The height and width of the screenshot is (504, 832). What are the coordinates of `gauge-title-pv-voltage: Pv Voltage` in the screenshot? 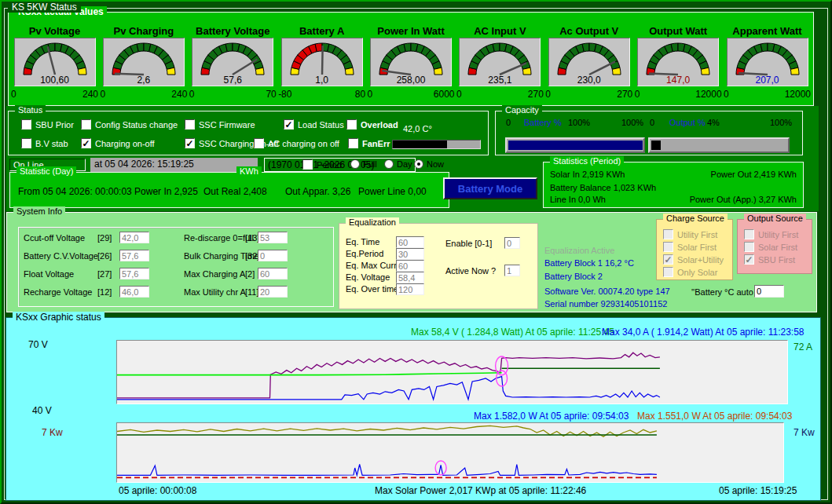 It's located at (55, 31).